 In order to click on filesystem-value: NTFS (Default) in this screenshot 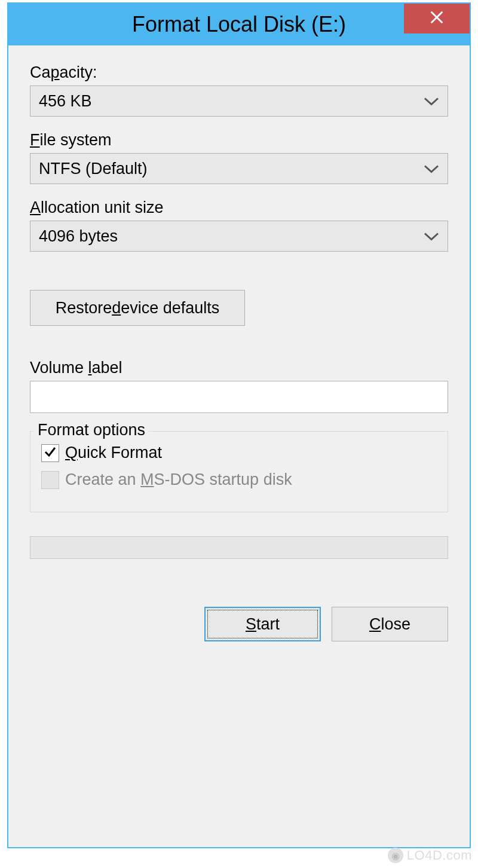, I will do `click(93, 169)`.